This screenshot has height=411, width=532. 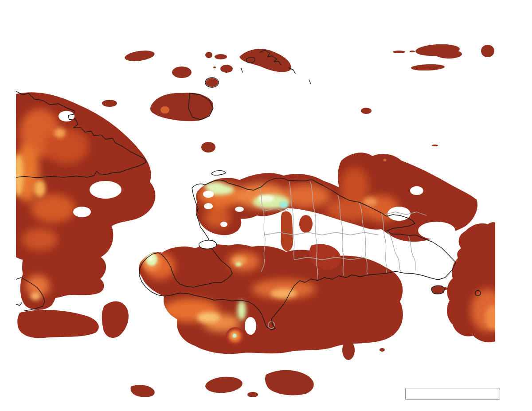 I want to click on dr-central-tongue, so click(x=287, y=231).